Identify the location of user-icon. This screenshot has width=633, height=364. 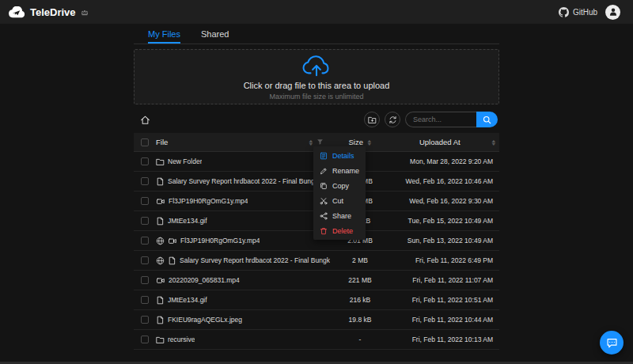
(613, 12).